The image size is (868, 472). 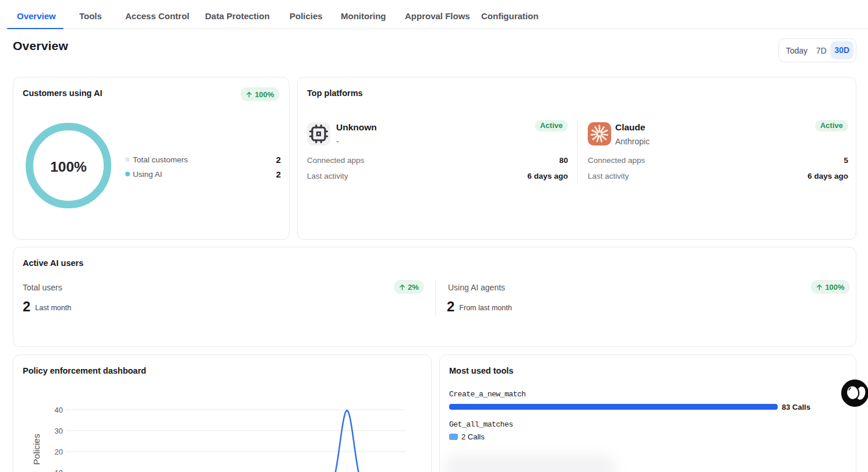 What do you see at coordinates (59, 431) in the screenshot?
I see `svg-text: 30` at bounding box center [59, 431].